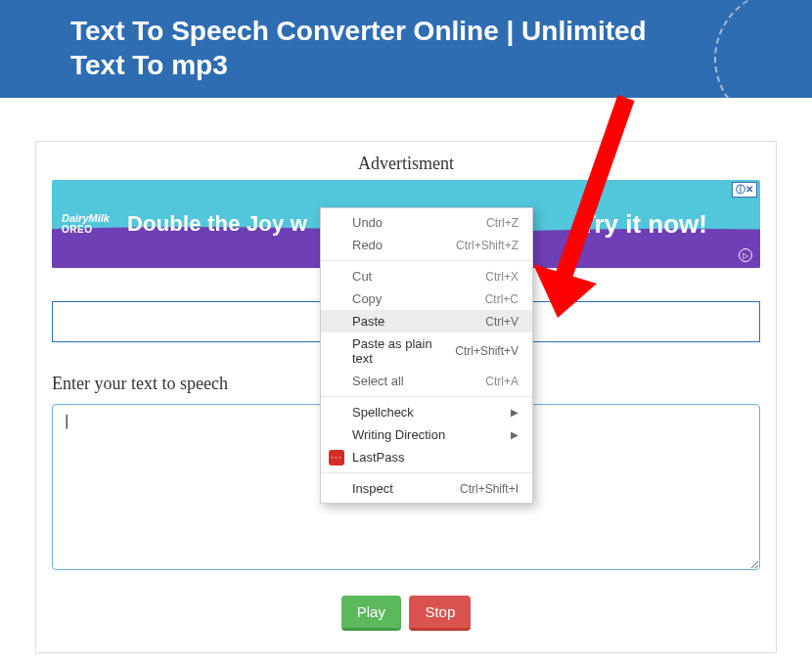 Image resolution: width=812 pixels, height=665 pixels. I want to click on context-menu-item-label: Paste, so click(368, 321).